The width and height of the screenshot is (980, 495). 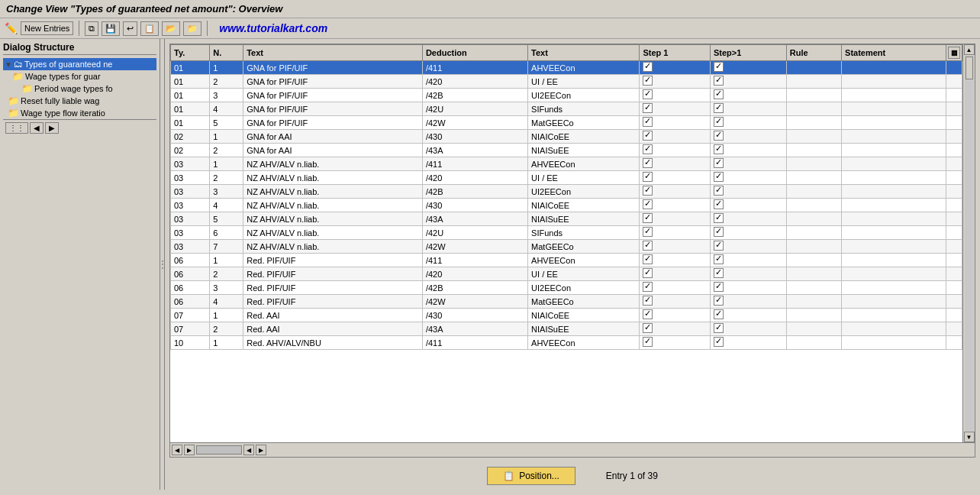 What do you see at coordinates (566, 233) in the screenshot?
I see `table-row: 036NZ AHV/ALV n.liab./42USIFunds` at bounding box center [566, 233].